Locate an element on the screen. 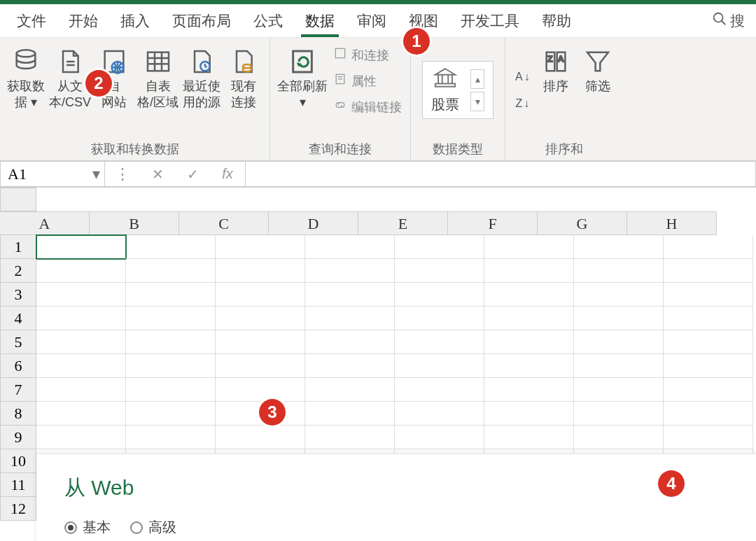  col-header-D: D is located at coordinates (314, 223).